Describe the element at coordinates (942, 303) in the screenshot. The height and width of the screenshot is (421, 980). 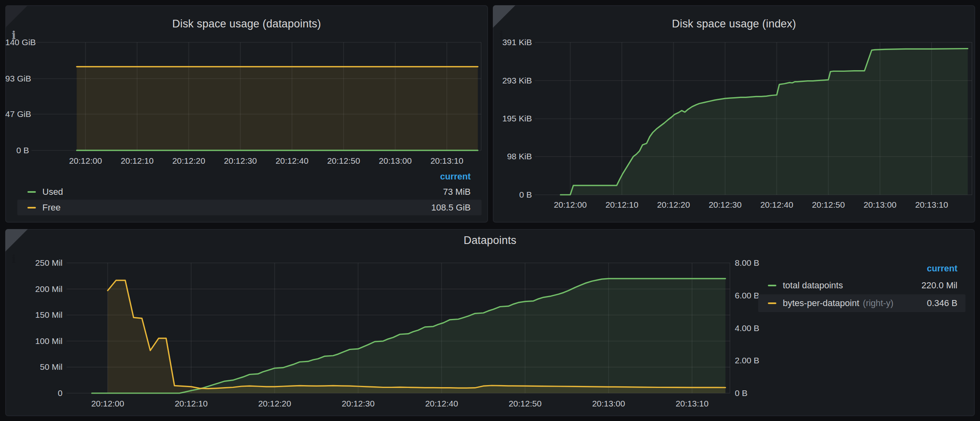
I see `legend-value: 0.346 B` at that location.